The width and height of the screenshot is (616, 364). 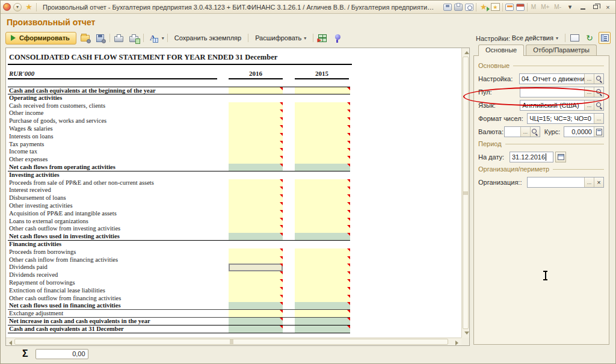 What do you see at coordinates (535, 132) in the screenshot?
I see `currency-search-icon` at bounding box center [535, 132].